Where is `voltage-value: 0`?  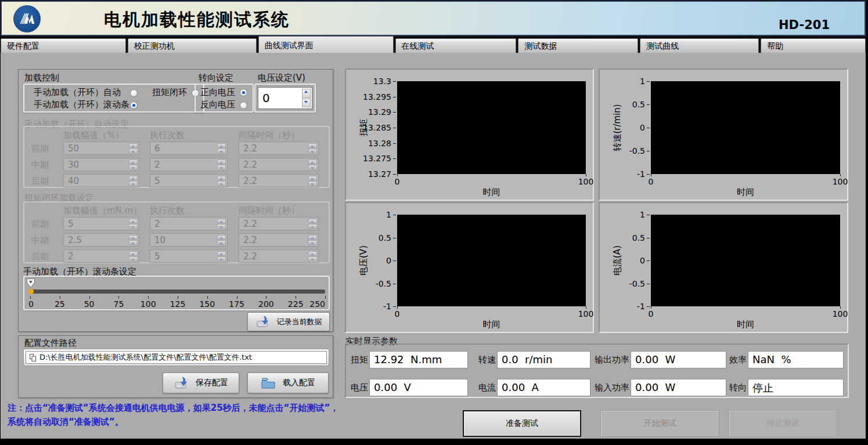 voltage-value: 0 is located at coordinates (266, 98).